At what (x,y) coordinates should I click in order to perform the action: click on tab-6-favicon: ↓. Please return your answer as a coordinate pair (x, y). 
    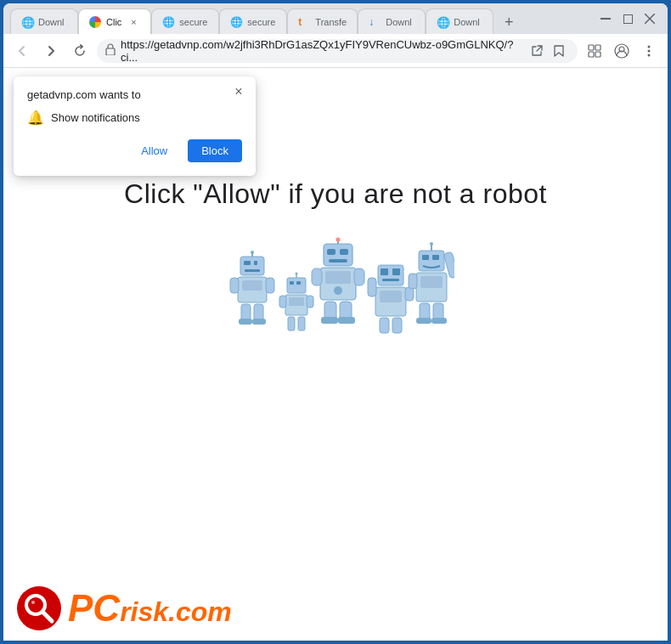
    Looking at the image, I should click on (375, 22).